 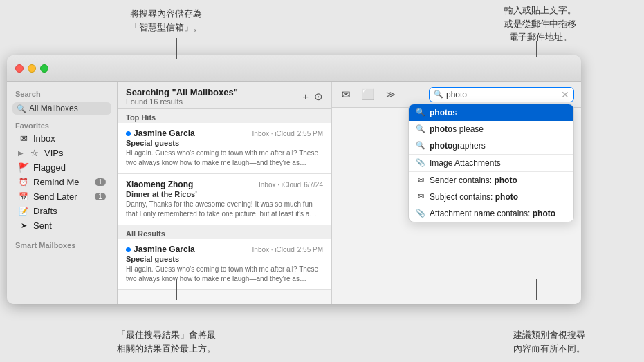 What do you see at coordinates (306, 97) in the screenshot?
I see `add-smartmailbox-button: +` at bounding box center [306, 97].